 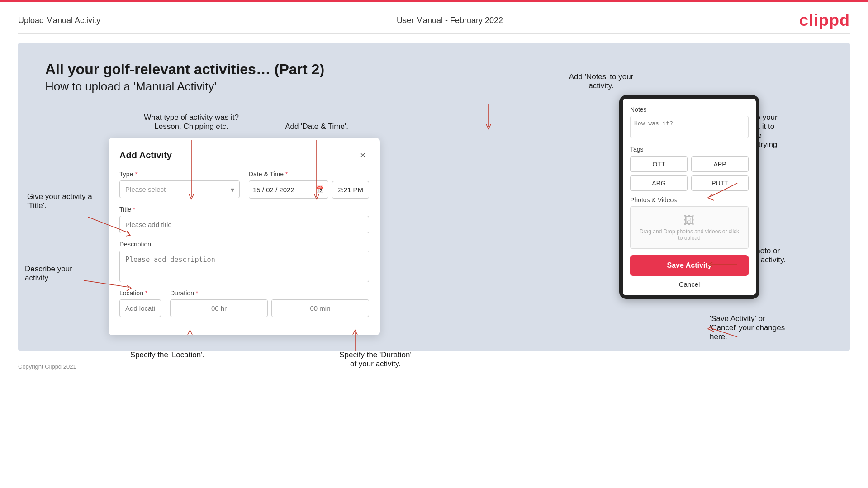 What do you see at coordinates (270, 303) in the screenshot?
I see `duration-group: Duration *` at bounding box center [270, 303].